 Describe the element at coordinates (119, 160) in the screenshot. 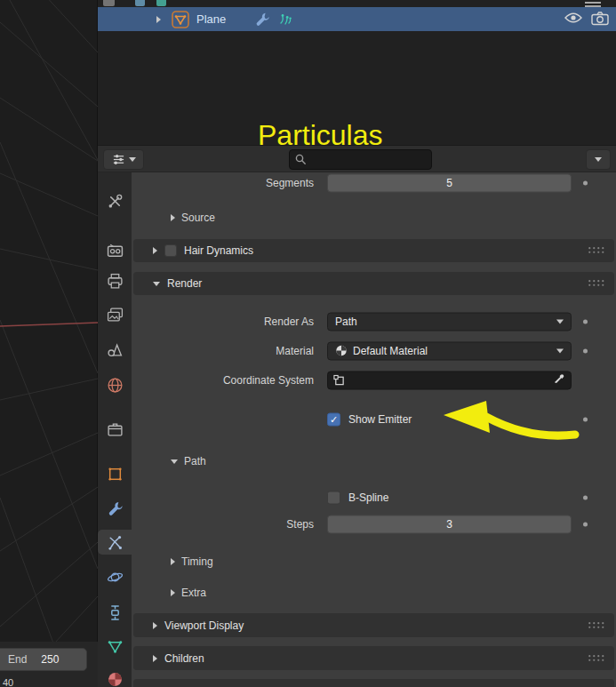

I see `properties-editor-icon` at that location.